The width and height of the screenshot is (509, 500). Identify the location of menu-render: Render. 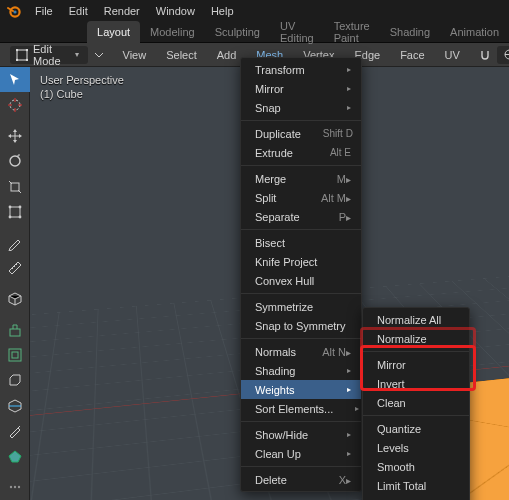
(122, 11).